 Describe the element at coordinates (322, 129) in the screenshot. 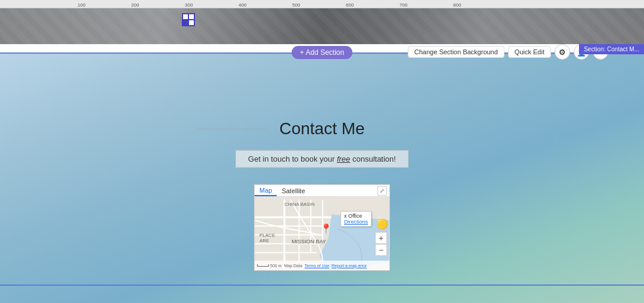

I see `contact-heading: Contact Me` at that location.